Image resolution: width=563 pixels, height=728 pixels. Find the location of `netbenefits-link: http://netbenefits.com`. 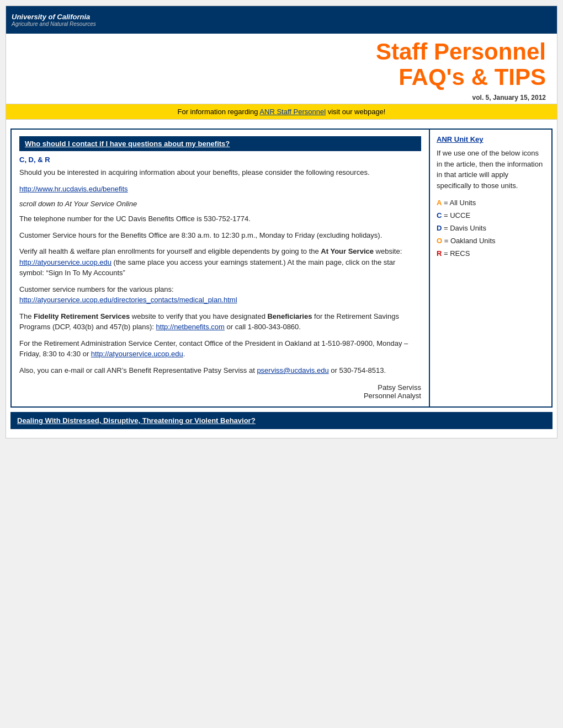

netbenefits-link: http://netbenefits.com is located at coordinates (190, 326).